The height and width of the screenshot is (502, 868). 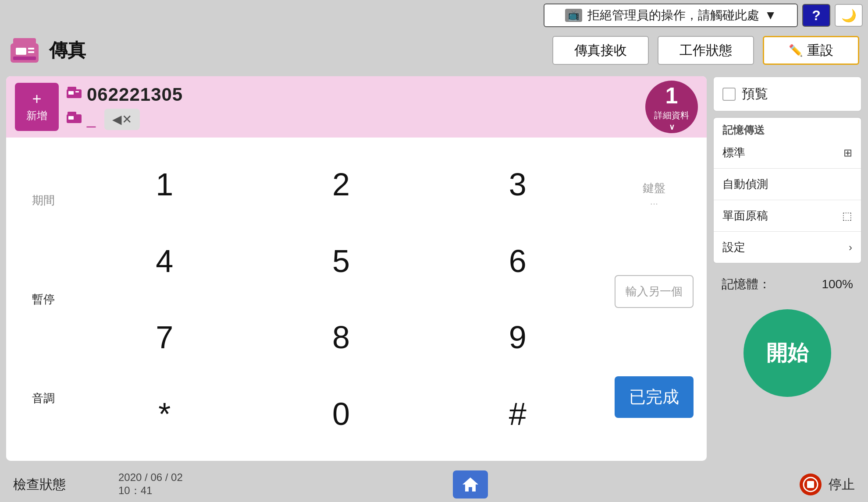 What do you see at coordinates (37, 99) in the screenshot?
I see `plus-icon: +` at bounding box center [37, 99].